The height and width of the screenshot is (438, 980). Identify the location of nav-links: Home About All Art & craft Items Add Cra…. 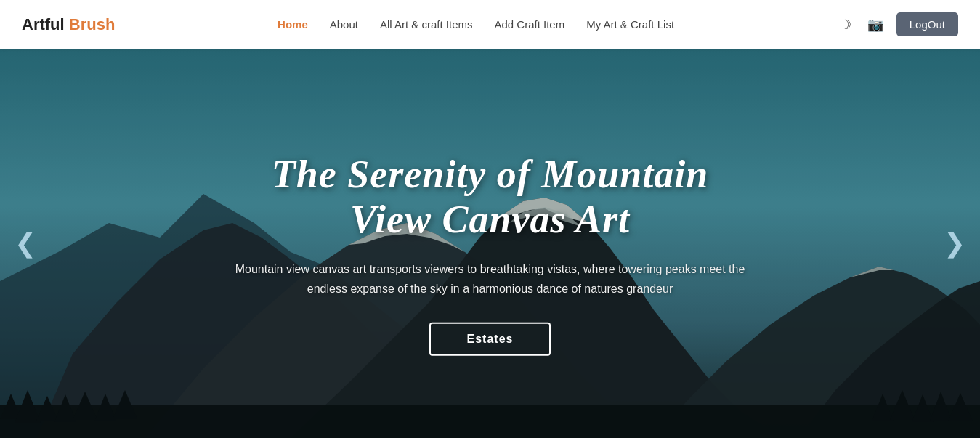
(476, 25).